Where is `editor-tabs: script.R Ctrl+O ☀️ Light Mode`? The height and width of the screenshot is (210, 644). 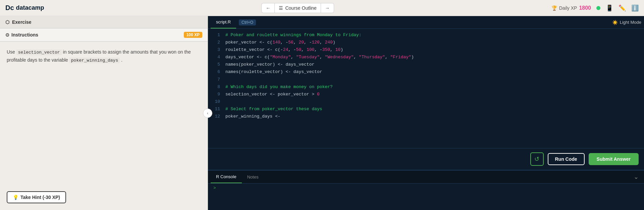
editor-tabs: script.R Ctrl+O ☀️ Light Mode is located at coordinates (426, 22).